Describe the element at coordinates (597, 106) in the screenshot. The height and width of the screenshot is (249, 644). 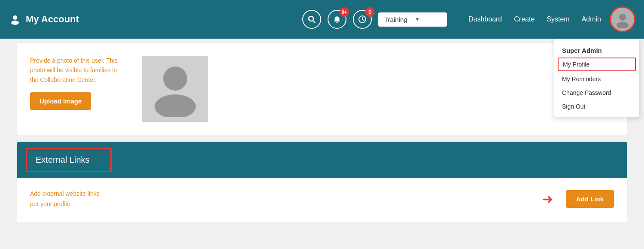
I see `sign-out-link: Sign Out` at that location.